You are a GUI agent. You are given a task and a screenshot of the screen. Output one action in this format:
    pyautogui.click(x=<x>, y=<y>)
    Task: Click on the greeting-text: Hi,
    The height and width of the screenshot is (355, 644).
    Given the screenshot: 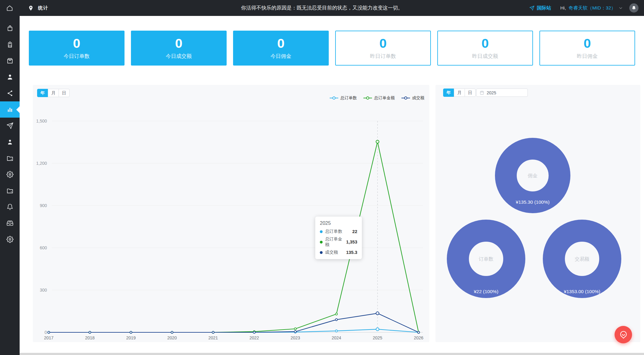 What is the action you would take?
    pyautogui.click(x=563, y=8)
    